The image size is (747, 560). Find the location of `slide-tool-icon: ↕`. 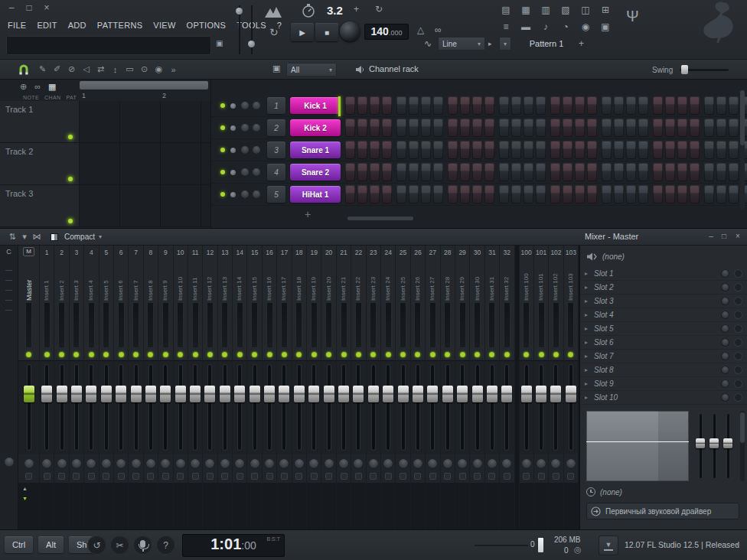

slide-tool-icon: ↕ is located at coordinates (115, 69).